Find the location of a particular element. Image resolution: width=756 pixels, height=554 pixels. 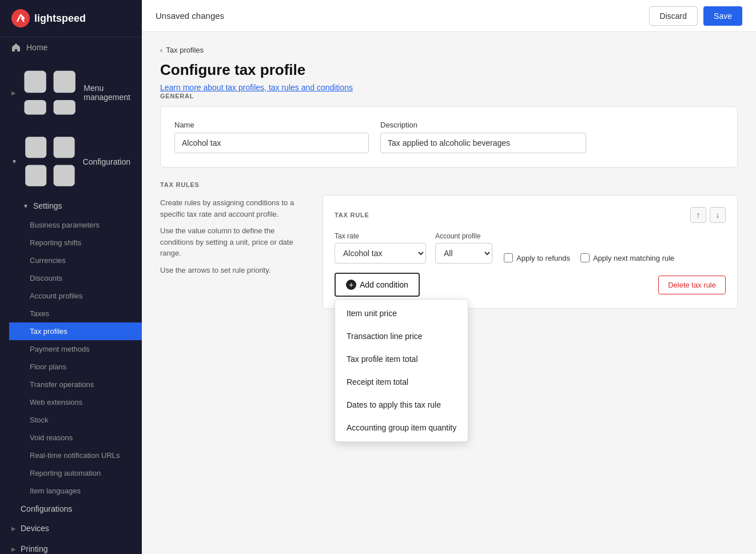

logo: lightspeed is located at coordinates (71, 18).